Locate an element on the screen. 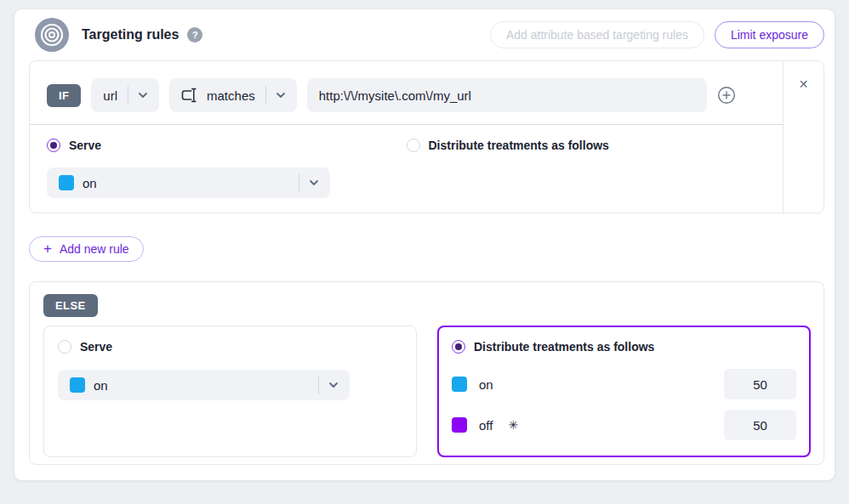  distribute-option: Distribute treatments as follows is located at coordinates (587, 145).